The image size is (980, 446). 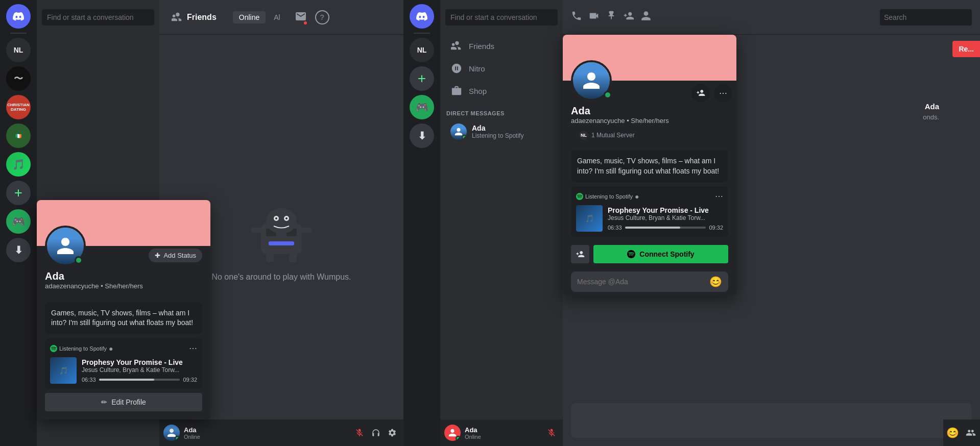 I want to click on add-friend-btn-right, so click(x=701, y=93).